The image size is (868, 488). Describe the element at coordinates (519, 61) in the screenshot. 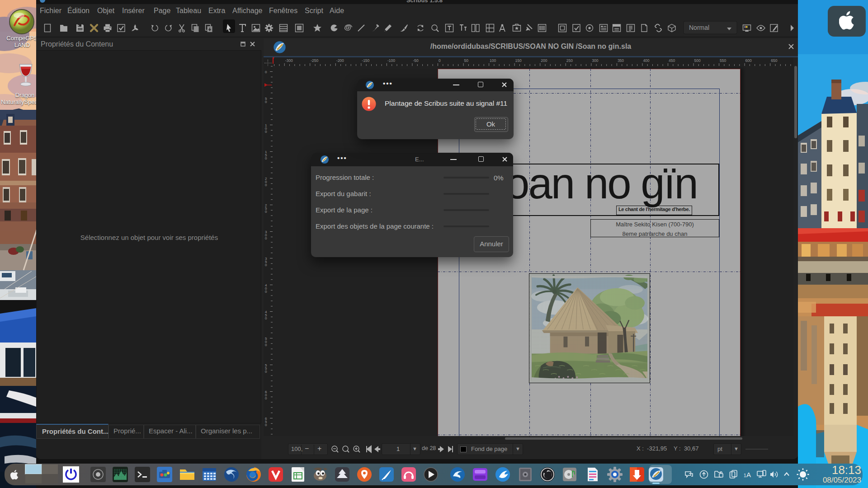

I see `svg-text: 150` at that location.